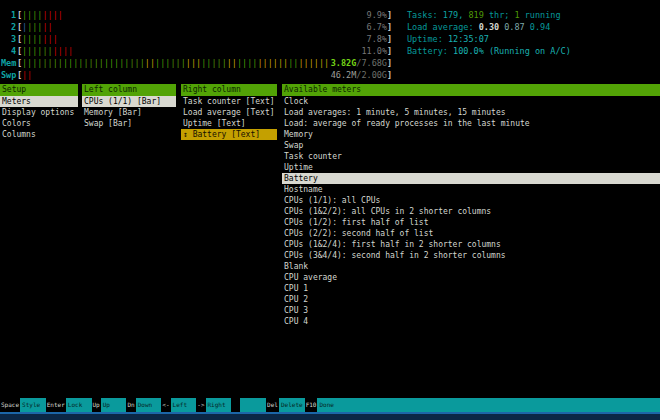  Describe the element at coordinates (129, 106) in the screenshot. I see `panel-left-column: Left column CPUs (1/1) [Bar]Memory [Bar]…` at that location.